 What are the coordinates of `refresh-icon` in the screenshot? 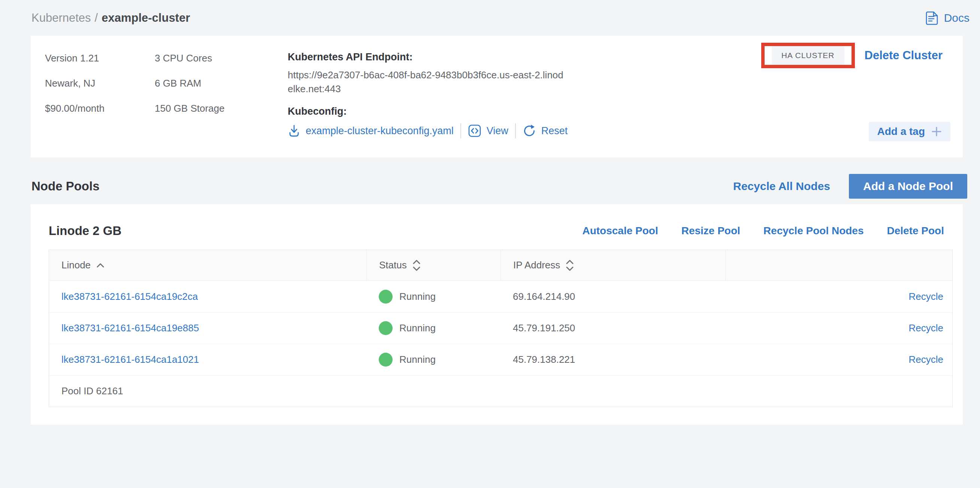 It's located at (530, 131).